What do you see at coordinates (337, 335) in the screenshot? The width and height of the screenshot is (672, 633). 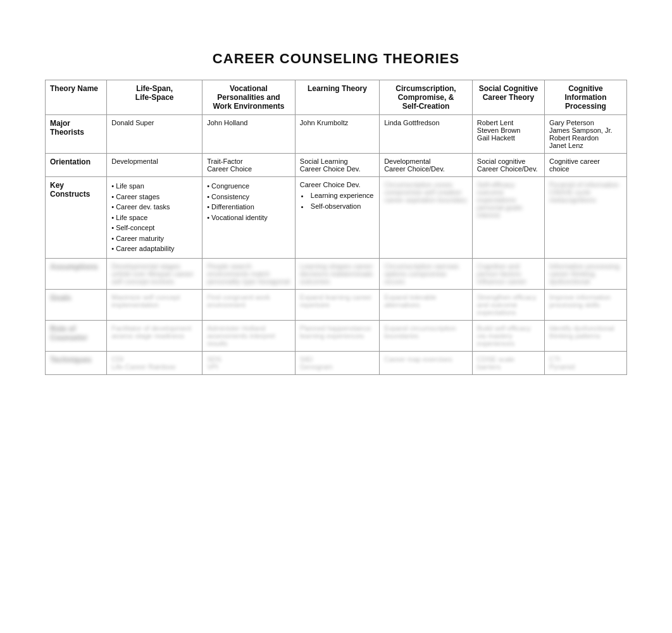 I see `cell-b3c3: Planned happenstance learning experience…` at bounding box center [337, 335].